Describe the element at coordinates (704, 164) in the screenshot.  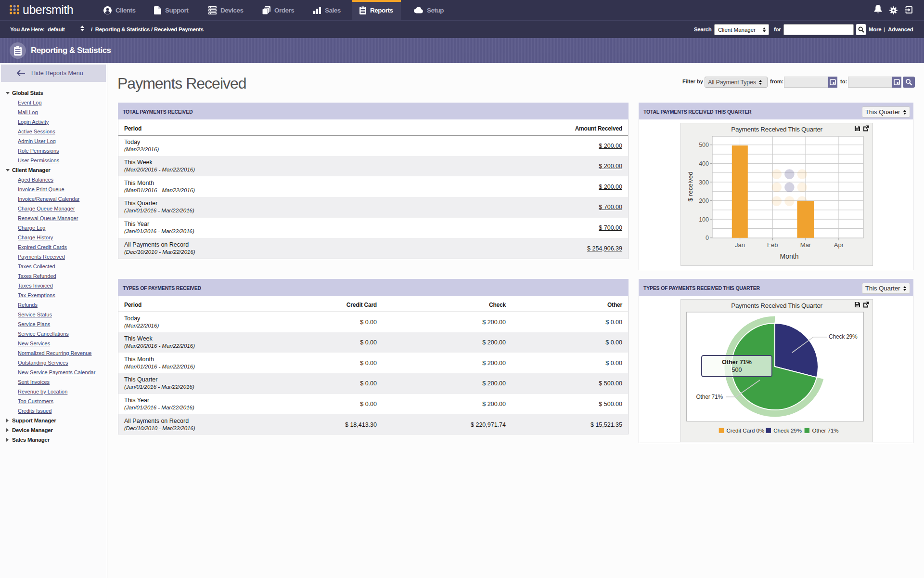
I see `svg-text: 400` at that location.